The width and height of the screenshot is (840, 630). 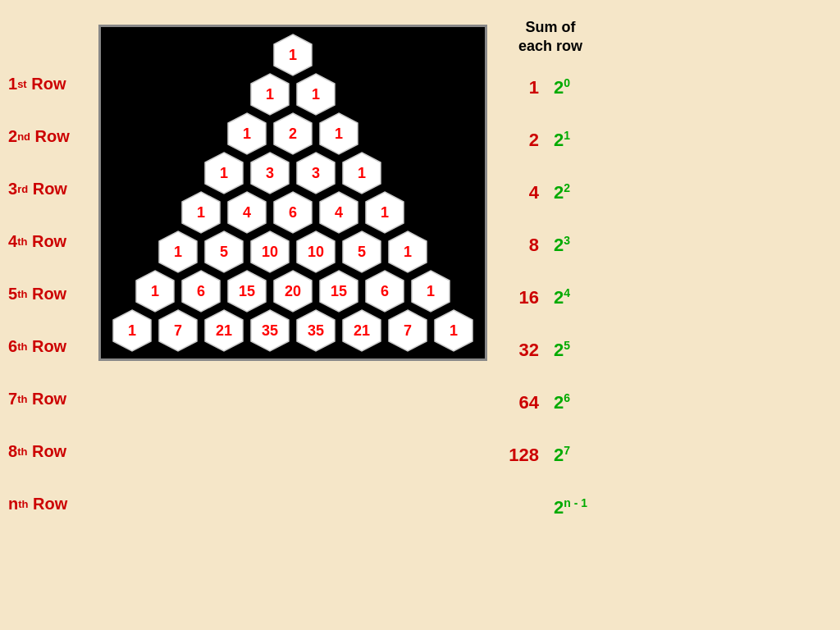 I want to click on nth-row-sum: 2n - 1, so click(x=545, y=508).